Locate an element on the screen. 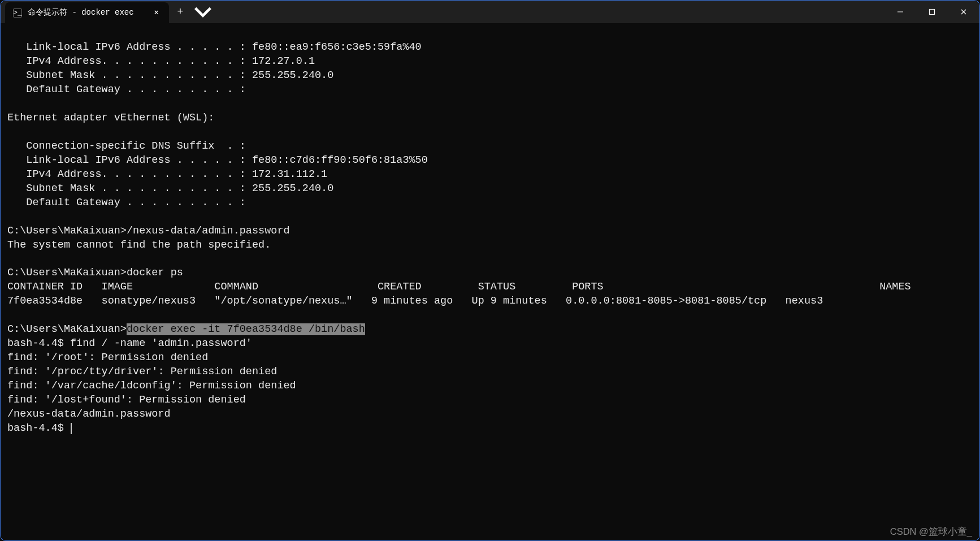 The width and height of the screenshot is (980, 541). tab-close-button: ✕ is located at coordinates (157, 12).